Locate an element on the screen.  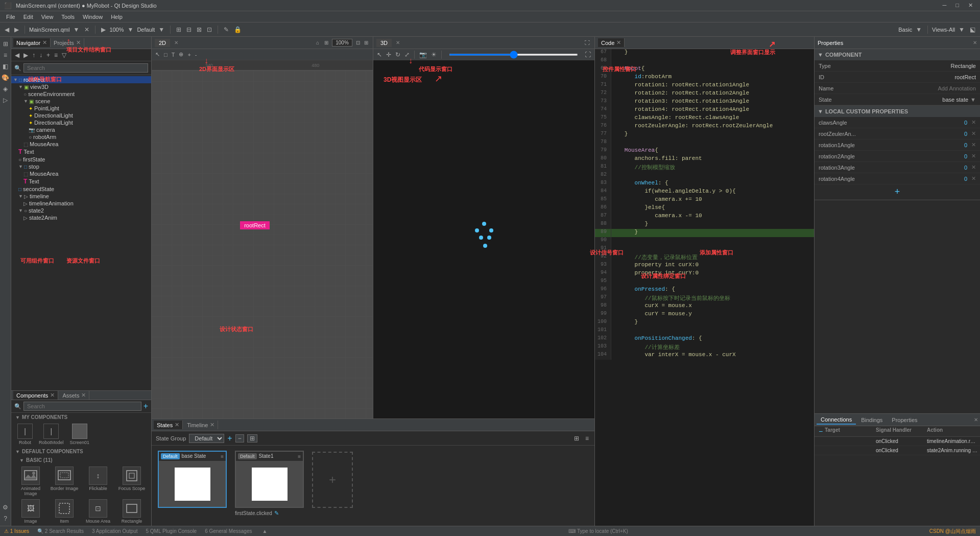
connections-close: ✕ is located at coordinates (976, 420).